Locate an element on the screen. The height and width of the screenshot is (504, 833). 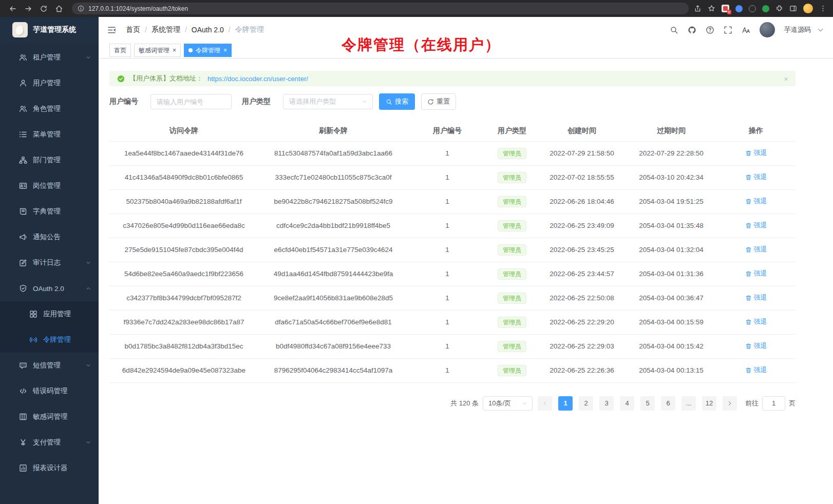
create-time-cell: 2022-06-25 23:45:25 is located at coordinates (582, 249).